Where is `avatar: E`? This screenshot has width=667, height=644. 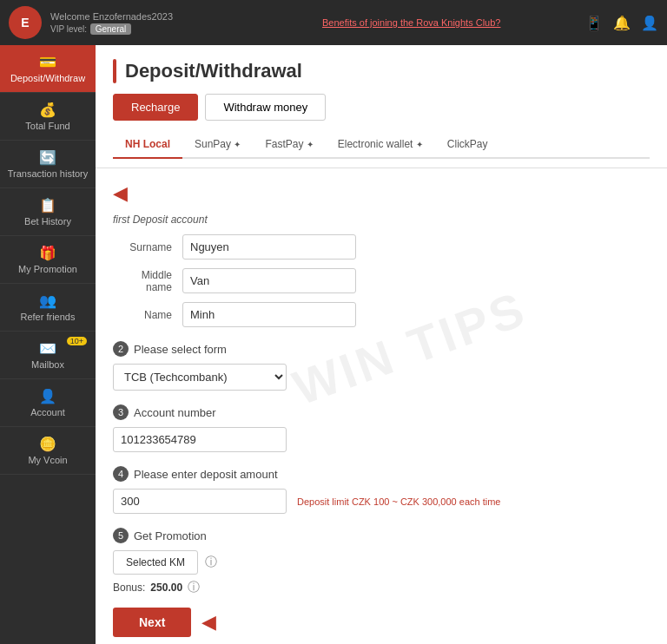 avatar: E is located at coordinates (25, 23).